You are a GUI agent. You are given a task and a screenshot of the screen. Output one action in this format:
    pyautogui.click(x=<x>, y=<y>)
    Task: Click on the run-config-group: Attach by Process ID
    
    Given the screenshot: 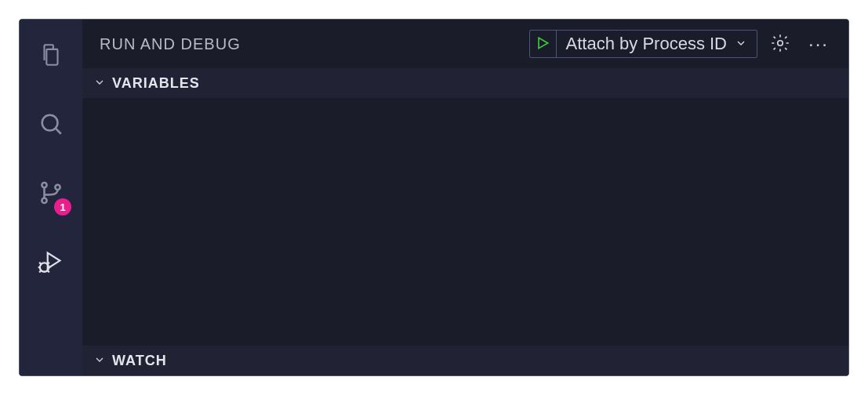 What is the action you would take?
    pyautogui.click(x=643, y=44)
    